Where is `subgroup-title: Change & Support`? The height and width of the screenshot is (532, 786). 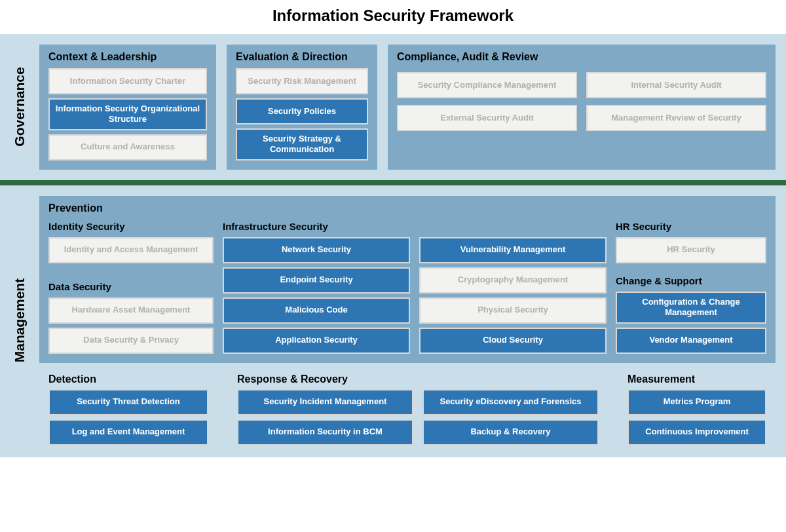
subgroup-title: Change & Support is located at coordinates (691, 280).